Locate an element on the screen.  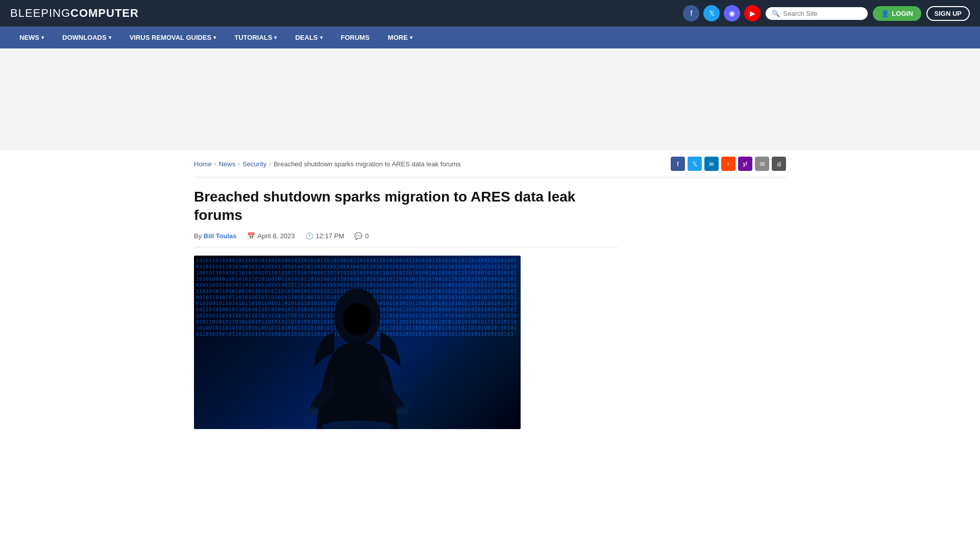
hacker-figure-svg is located at coordinates (357, 358).